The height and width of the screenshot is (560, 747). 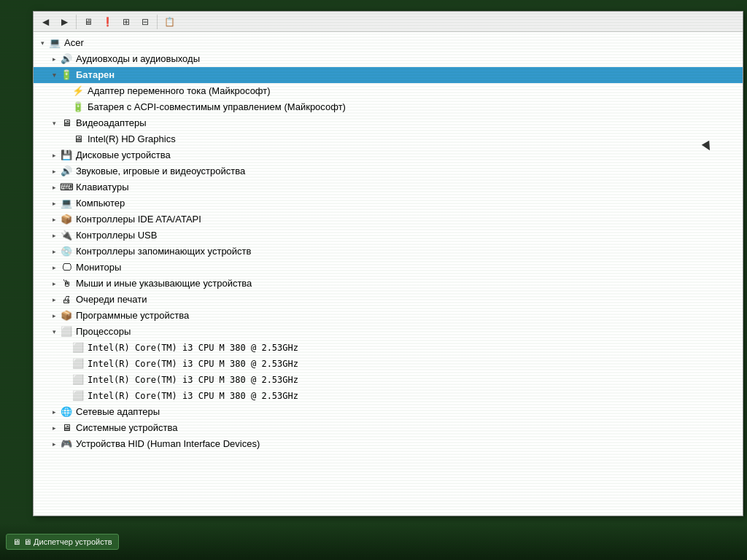 I want to click on expander-batteries, so click(x=54, y=75).